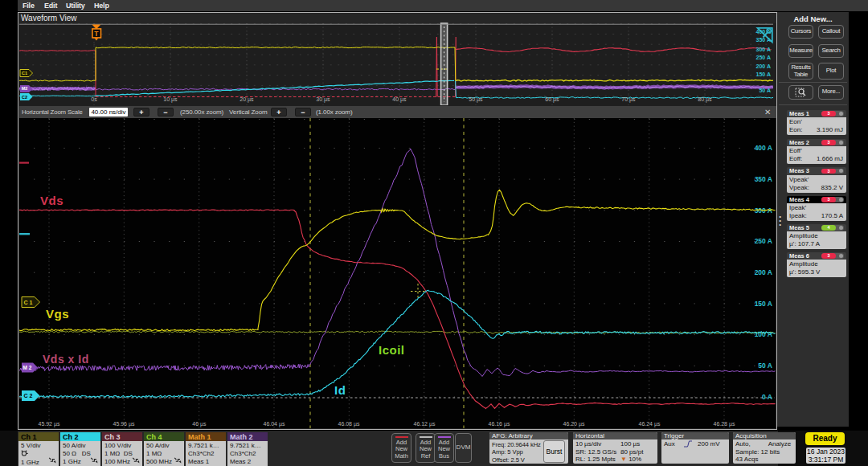 The height and width of the screenshot is (466, 868). I want to click on svg-text: C 1, so click(29, 302).